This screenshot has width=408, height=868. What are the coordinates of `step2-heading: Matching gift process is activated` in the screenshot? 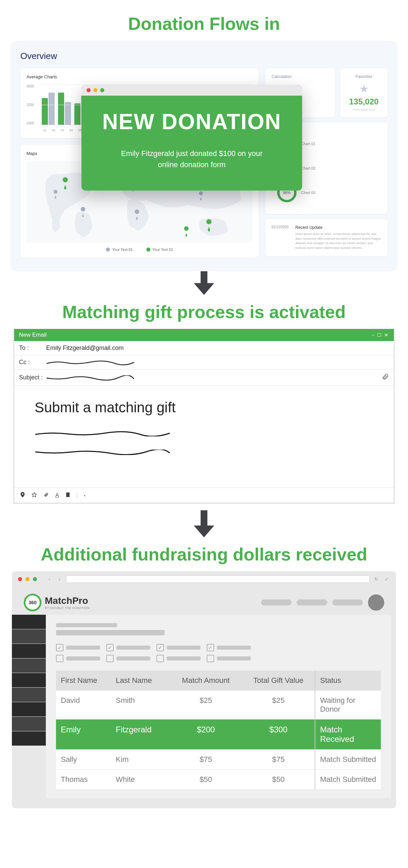 It's located at (204, 312).